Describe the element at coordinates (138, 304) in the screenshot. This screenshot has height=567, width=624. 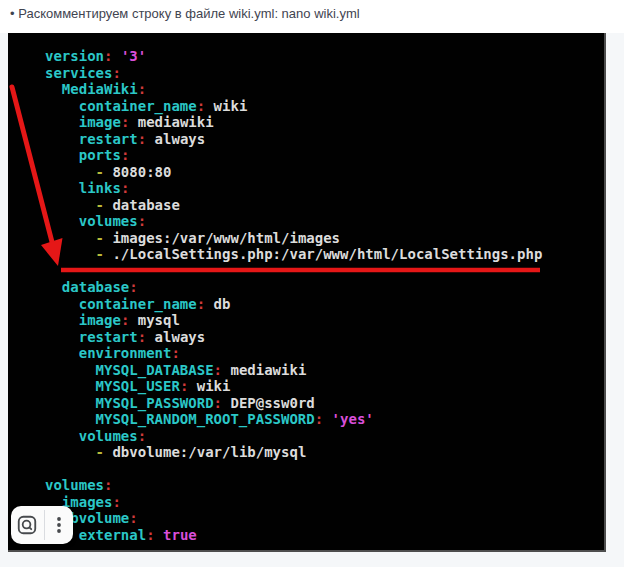
I see `code-line: container_name: db` at that location.